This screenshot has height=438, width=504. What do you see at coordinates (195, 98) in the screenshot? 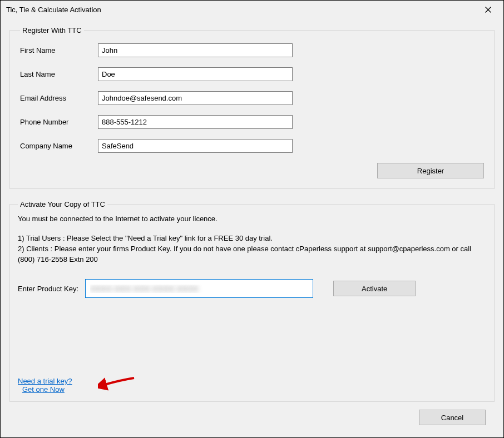
I see `email-input` at bounding box center [195, 98].